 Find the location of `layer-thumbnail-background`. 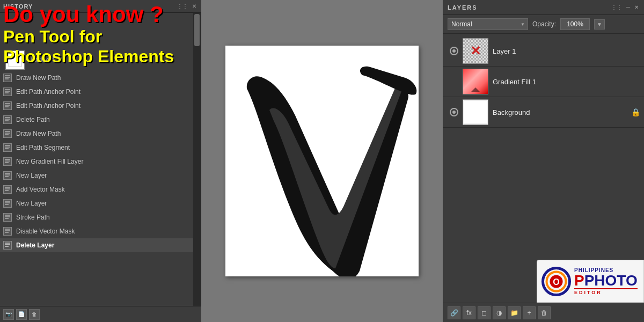

layer-thumbnail-background is located at coordinates (475, 112).